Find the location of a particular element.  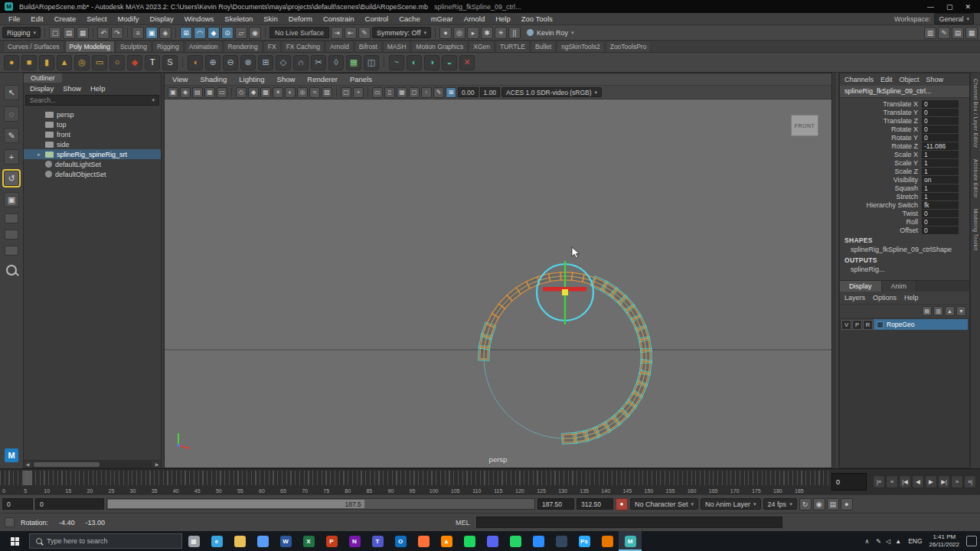

zoo-tool-icon-1: ◐ is located at coordinates (414, 63).